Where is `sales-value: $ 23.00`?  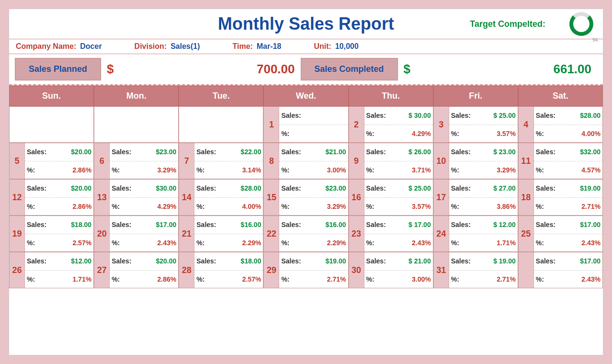
sales-value: $ 23.00 is located at coordinates (495, 152).